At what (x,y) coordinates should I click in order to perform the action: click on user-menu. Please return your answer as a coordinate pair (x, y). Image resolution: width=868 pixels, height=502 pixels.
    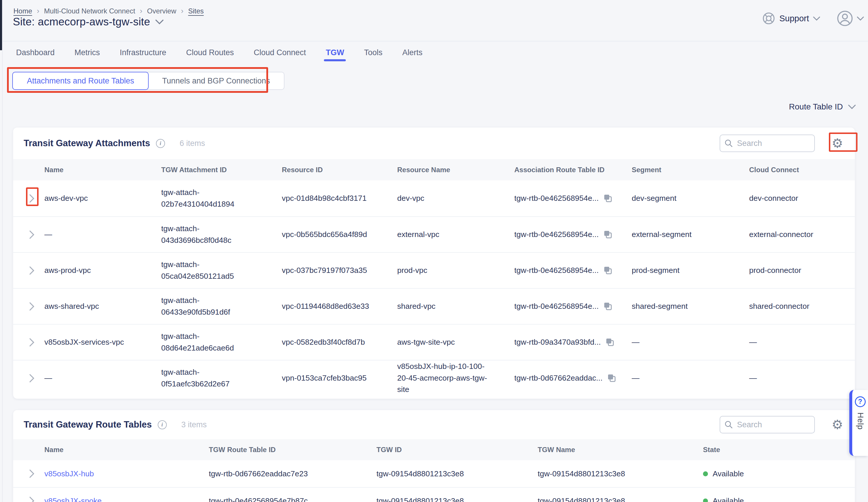
    Looking at the image, I should click on (850, 19).